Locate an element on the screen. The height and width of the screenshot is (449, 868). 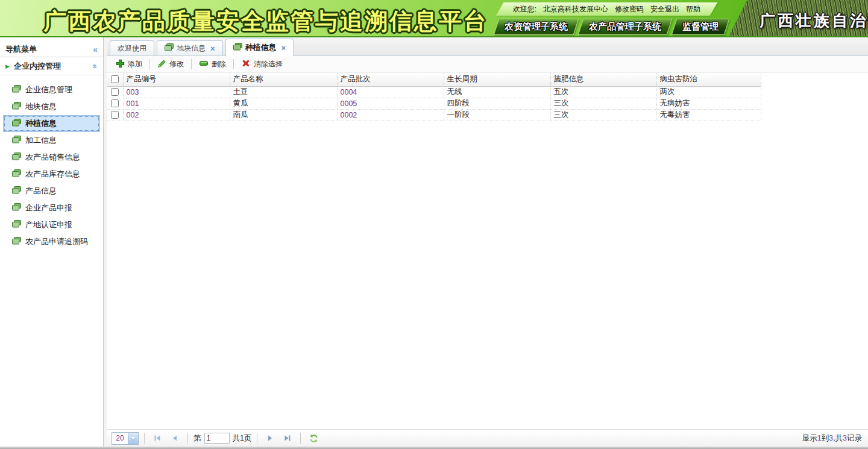
sidebar-item-traceability-code: 农产品申请追溯码 is located at coordinates (52, 242).